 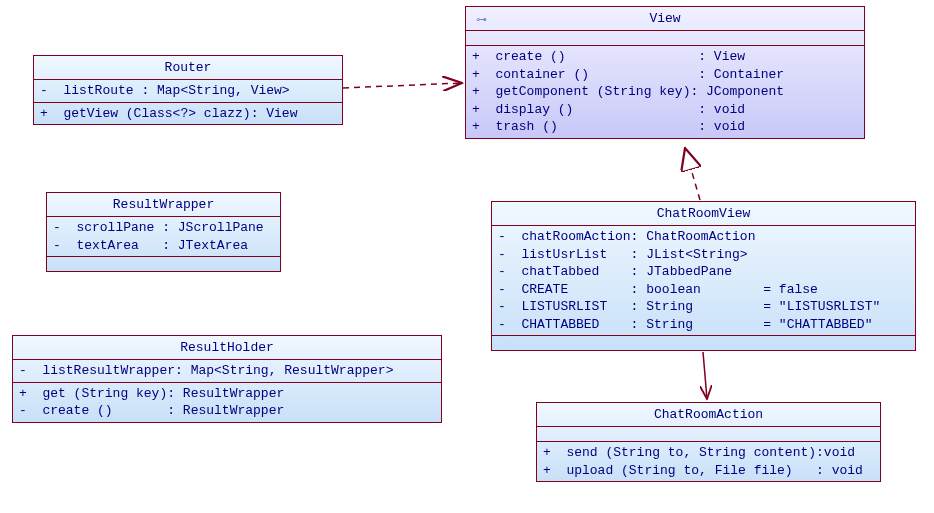 I want to click on class-attributes: - listRoute : Map<String, View>, so click(x=188, y=92).